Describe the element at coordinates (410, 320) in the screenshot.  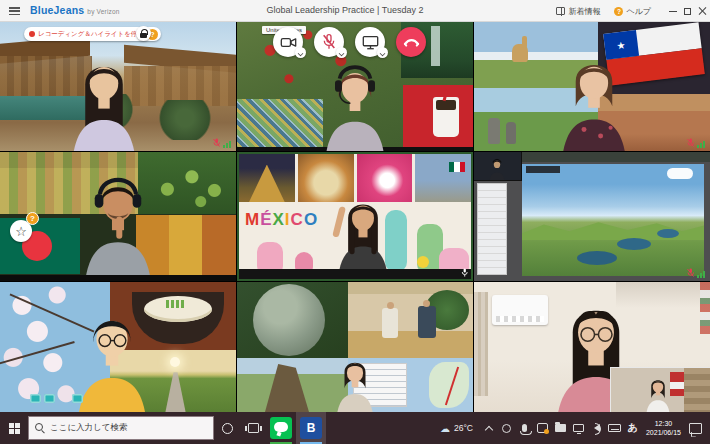
I see `kyogen-stage-photo` at that location.